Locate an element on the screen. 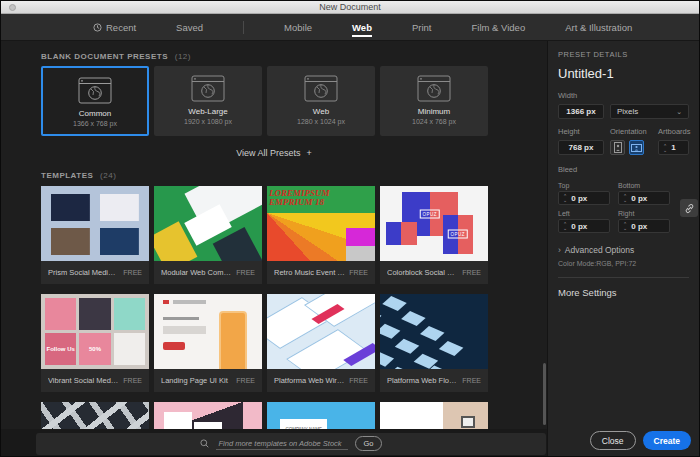 This screenshot has width=700, height=457. tab-web: Web is located at coordinates (362, 27).